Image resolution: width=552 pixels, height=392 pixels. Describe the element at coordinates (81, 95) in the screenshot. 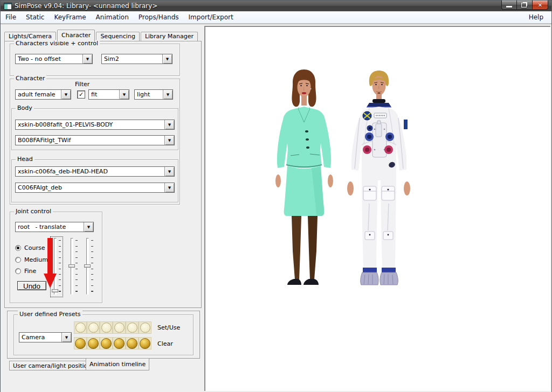

I see `check-icon: ✓` at that location.